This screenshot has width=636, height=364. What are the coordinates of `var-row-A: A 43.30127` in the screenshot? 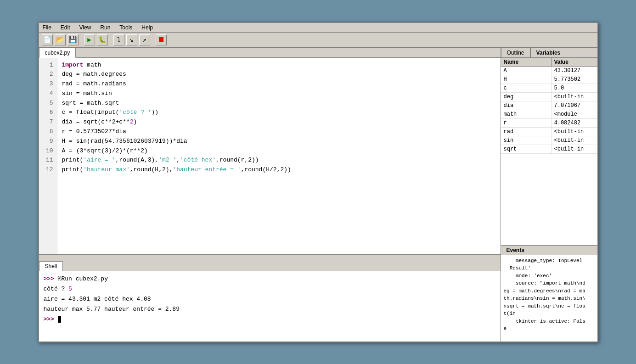 It's located at (549, 71).